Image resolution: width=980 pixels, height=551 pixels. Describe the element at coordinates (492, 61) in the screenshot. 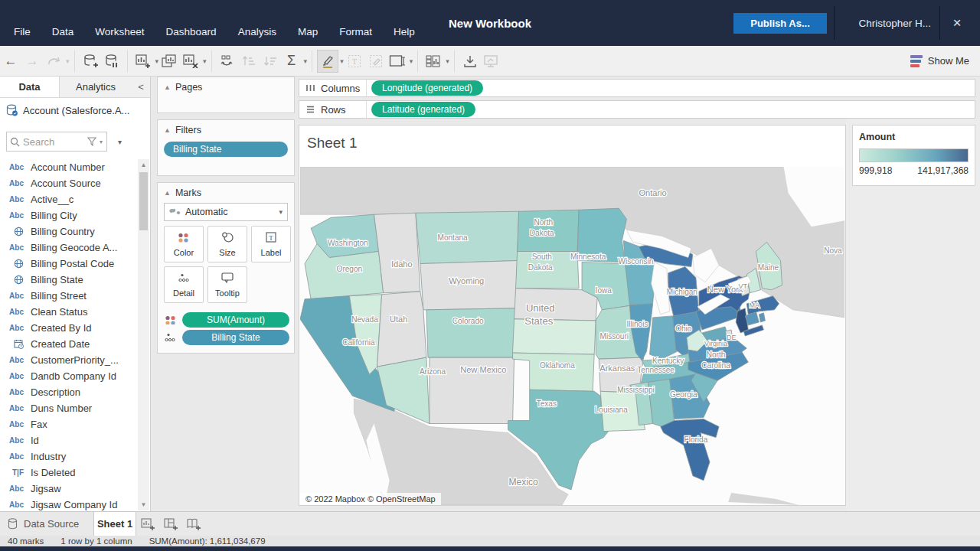

I see `presentation-mode-icon` at that location.